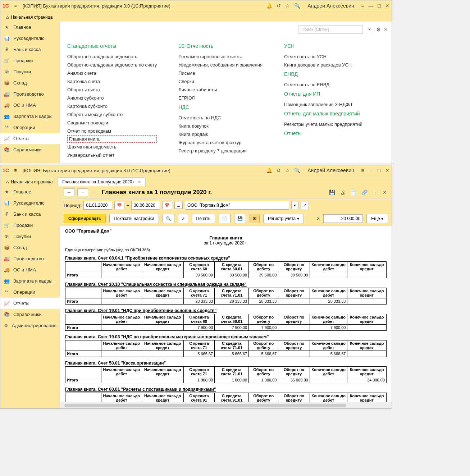 The height and width of the screenshot is (476, 470). I want to click on more-button: Еще ▾, so click(377, 219).